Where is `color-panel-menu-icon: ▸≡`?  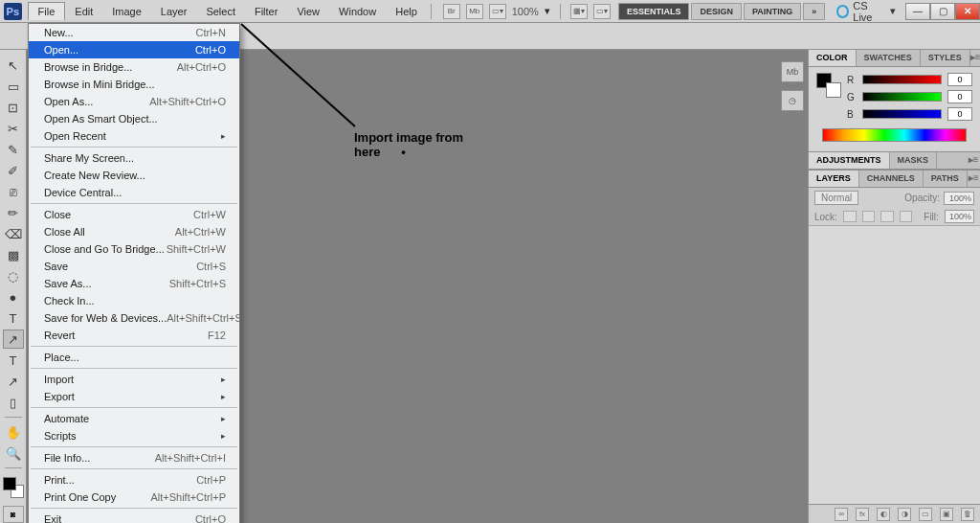 color-panel-menu-icon: ▸≡ is located at coordinates (975, 57).